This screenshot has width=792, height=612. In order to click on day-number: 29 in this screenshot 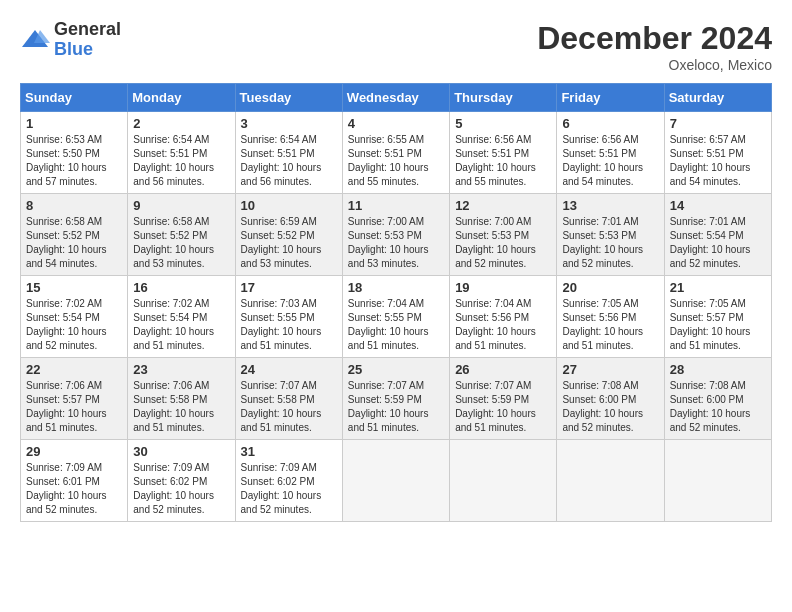, I will do `click(74, 452)`.